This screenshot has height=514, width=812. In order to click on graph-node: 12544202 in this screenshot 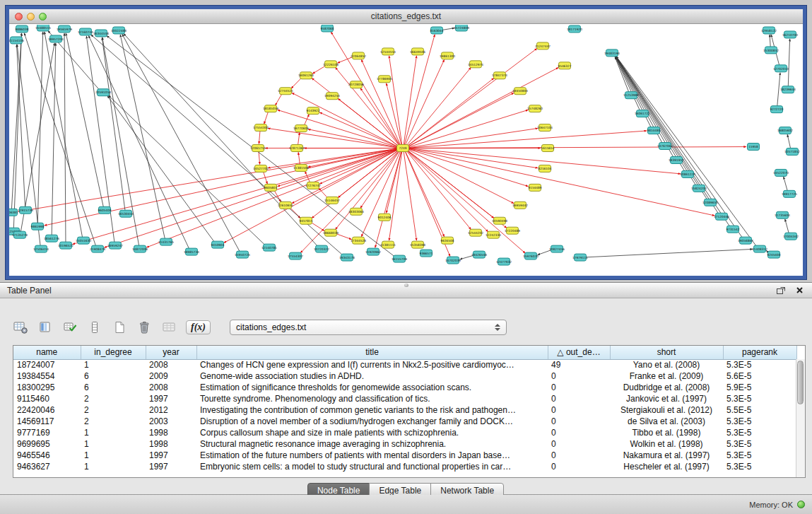, I will do `click(476, 233)`.